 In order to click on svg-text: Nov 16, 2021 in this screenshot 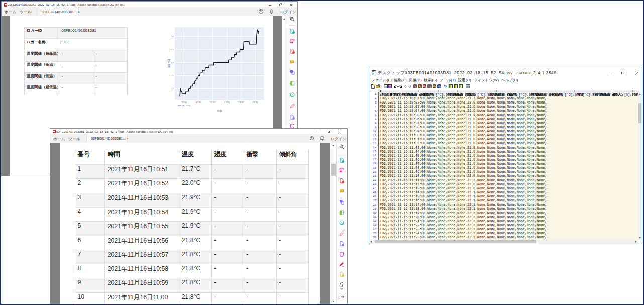, I will do `click(184, 106)`.